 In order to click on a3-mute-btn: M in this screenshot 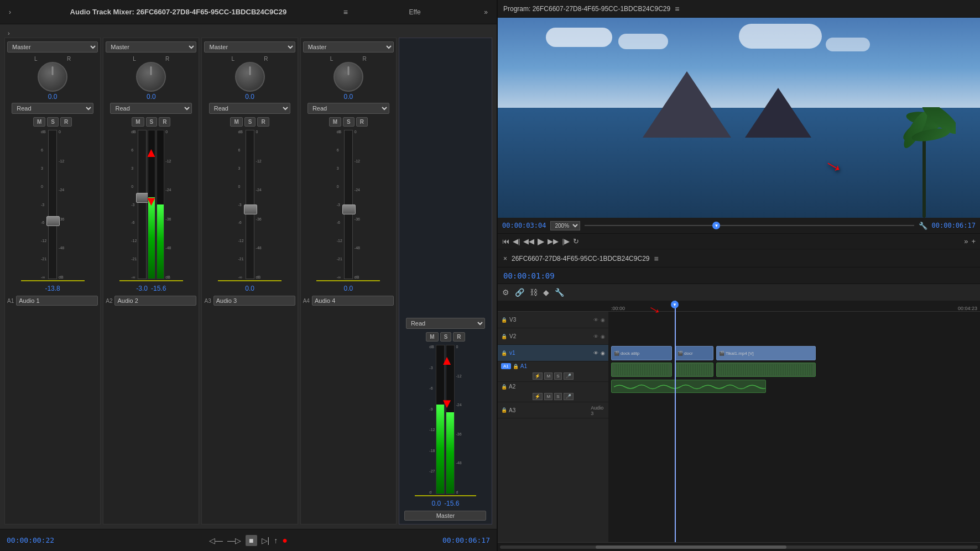, I will do `click(236, 122)`.